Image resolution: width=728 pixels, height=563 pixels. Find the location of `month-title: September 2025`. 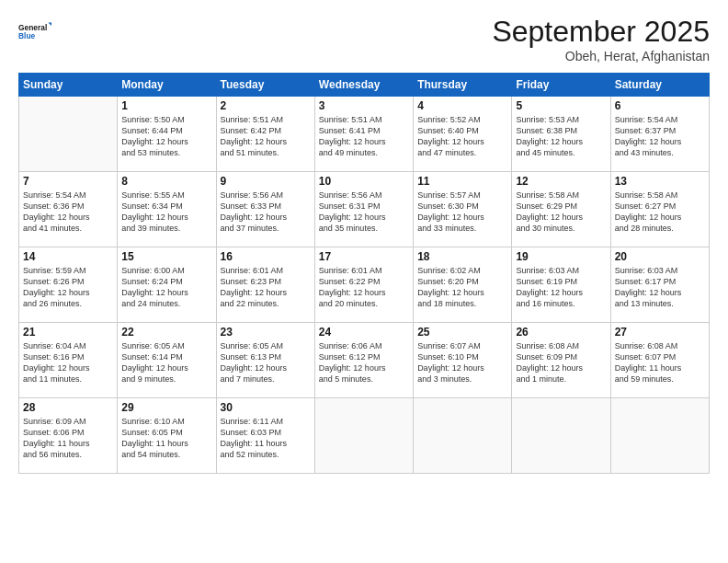

month-title: September 2025 is located at coordinates (601, 31).